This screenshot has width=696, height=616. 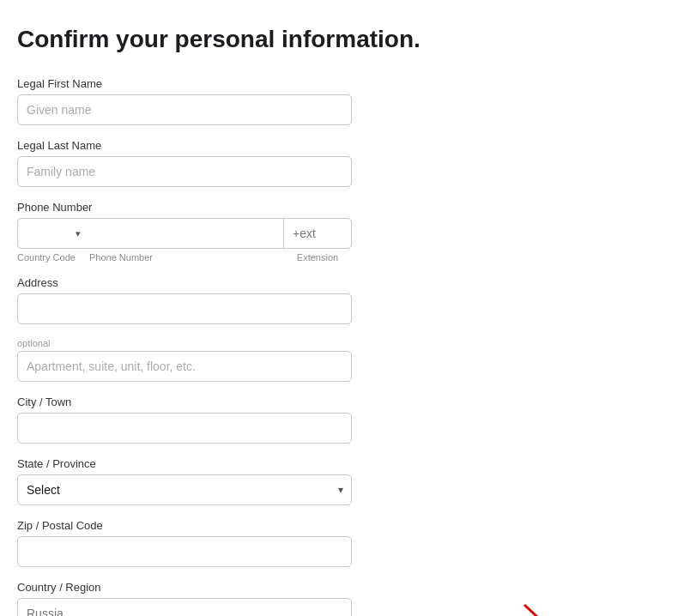 I want to click on city-town-input, so click(x=185, y=428).